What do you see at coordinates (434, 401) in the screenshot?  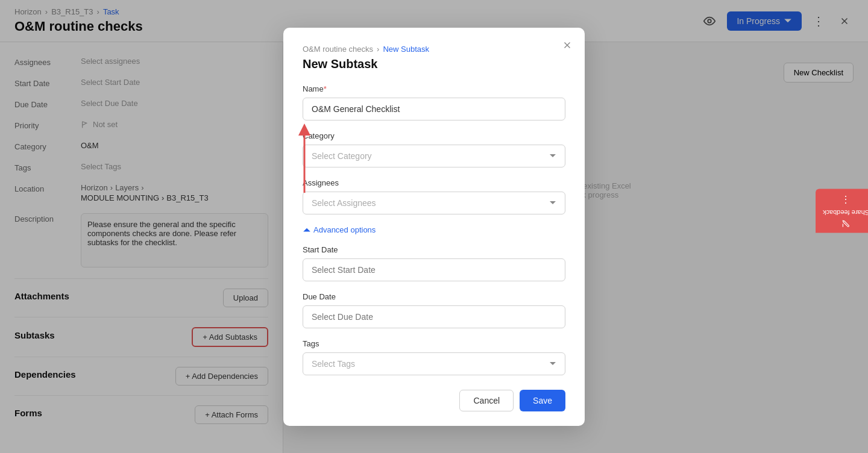 I see `modal-footer: Cancel Save` at bounding box center [434, 401].